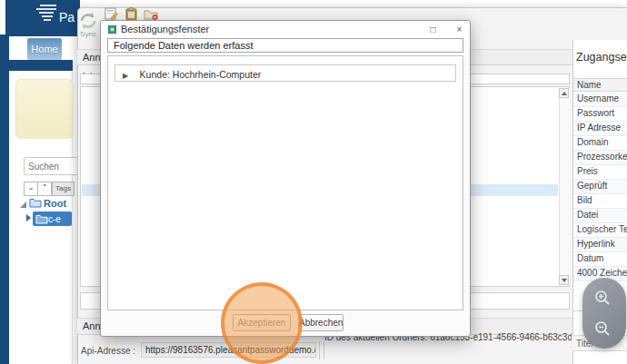  What do you see at coordinates (600, 231) in the screenshot?
I see `list-item: Logischer Ter` at bounding box center [600, 231].